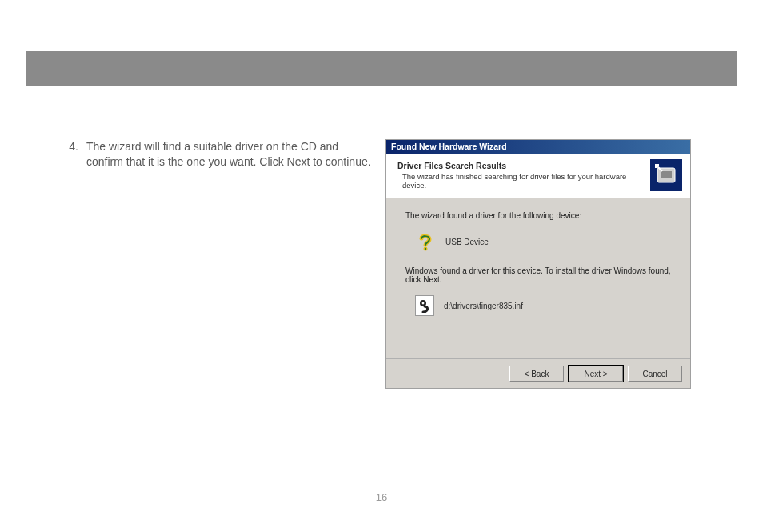 This screenshot has width=763, height=532. What do you see at coordinates (524, 166) in the screenshot?
I see `dialog-header-title: Driver Files Search Results` at bounding box center [524, 166].